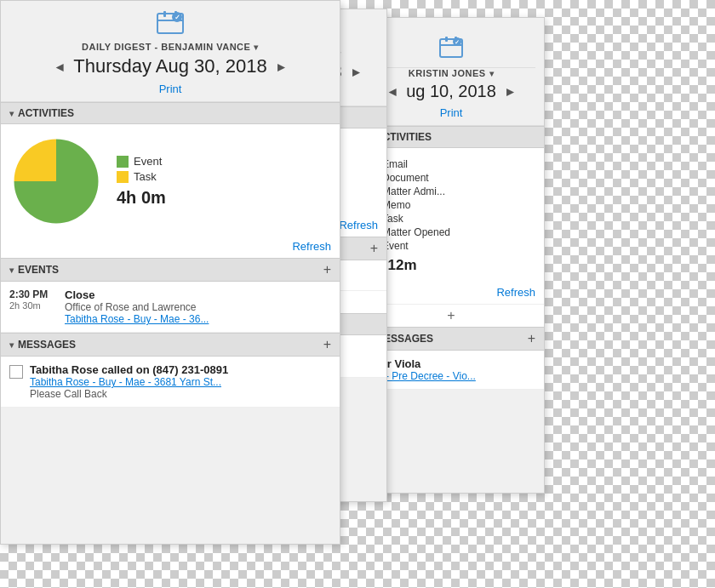  What do you see at coordinates (42, 113) in the screenshot?
I see `card1-activities-title: ▾ ACTIVITIES` at bounding box center [42, 113].